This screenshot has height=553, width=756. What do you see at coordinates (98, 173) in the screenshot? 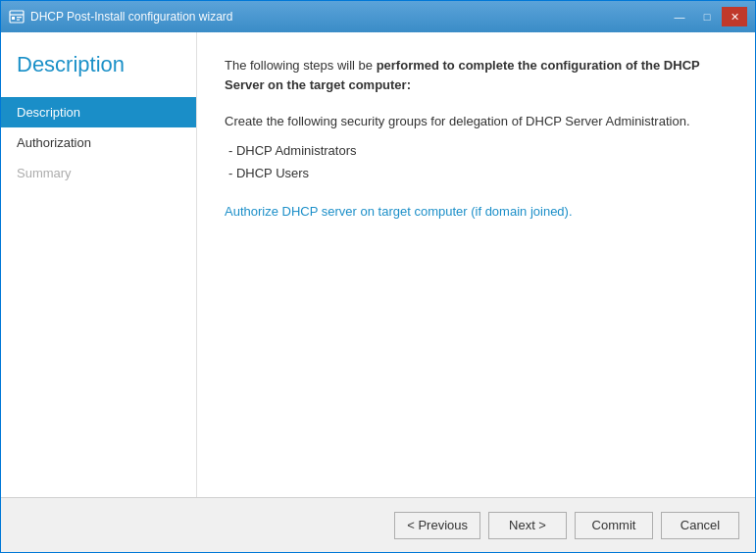
I see `sidebar-item-summary: Summary` at bounding box center [98, 173].